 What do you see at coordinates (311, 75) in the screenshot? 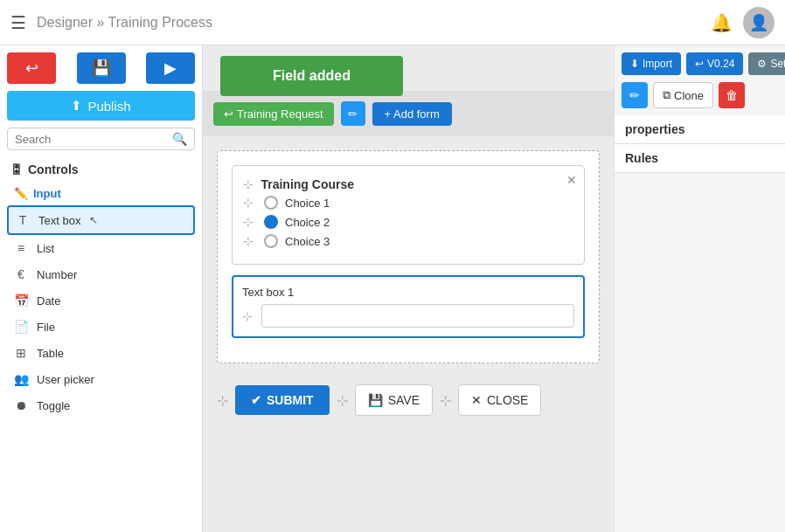
I see `notification-message: Field added` at bounding box center [311, 75].